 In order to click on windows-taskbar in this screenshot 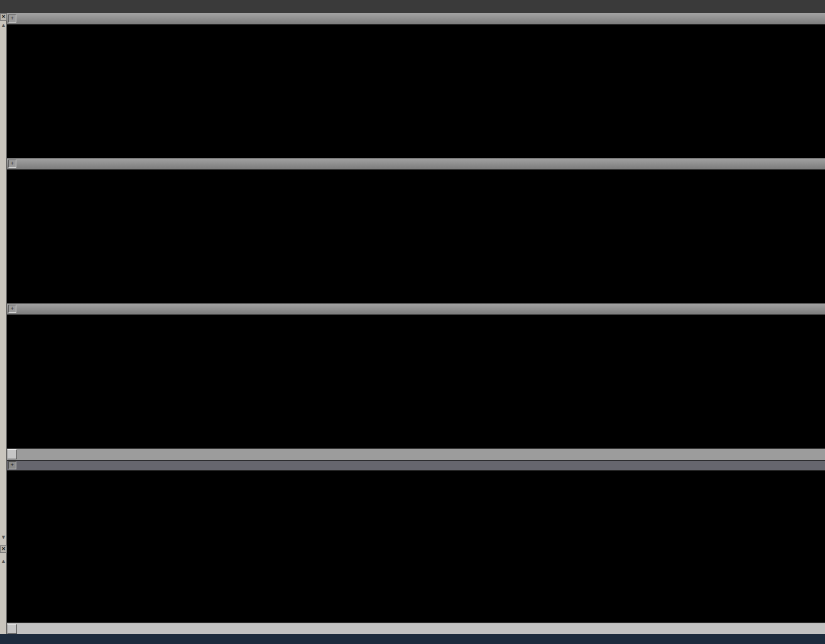, I will do `click(412, 639)`.